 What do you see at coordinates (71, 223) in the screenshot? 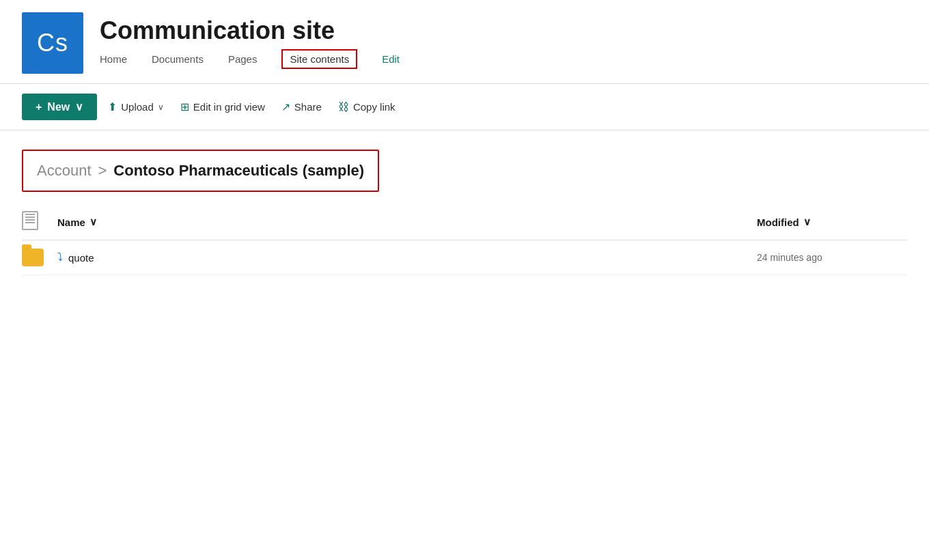
I see `col-name-label: Name` at bounding box center [71, 223].